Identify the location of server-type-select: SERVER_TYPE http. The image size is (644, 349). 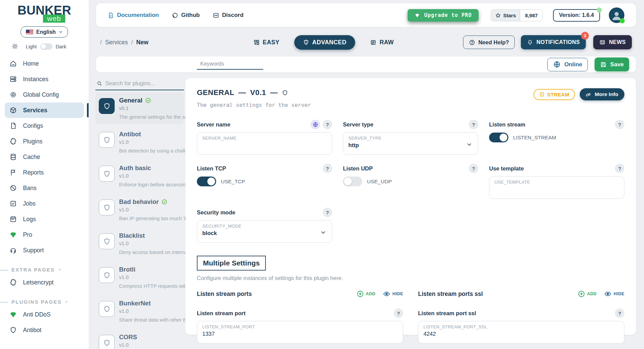
(411, 143).